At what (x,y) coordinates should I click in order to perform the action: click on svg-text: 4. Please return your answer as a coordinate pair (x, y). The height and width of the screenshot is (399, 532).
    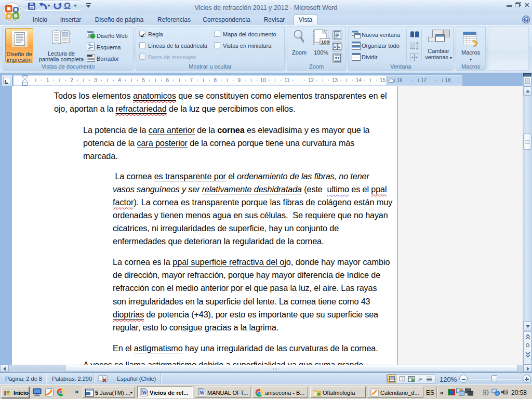
    Looking at the image, I should click on (119, 80).